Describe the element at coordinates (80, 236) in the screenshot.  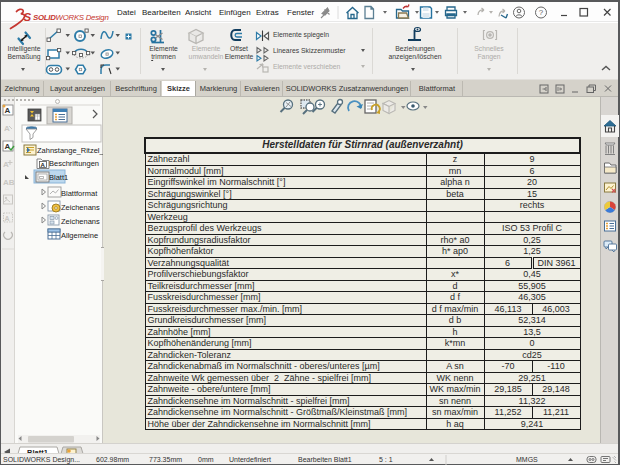
I see `svg-text: Allgemeine` at that location.